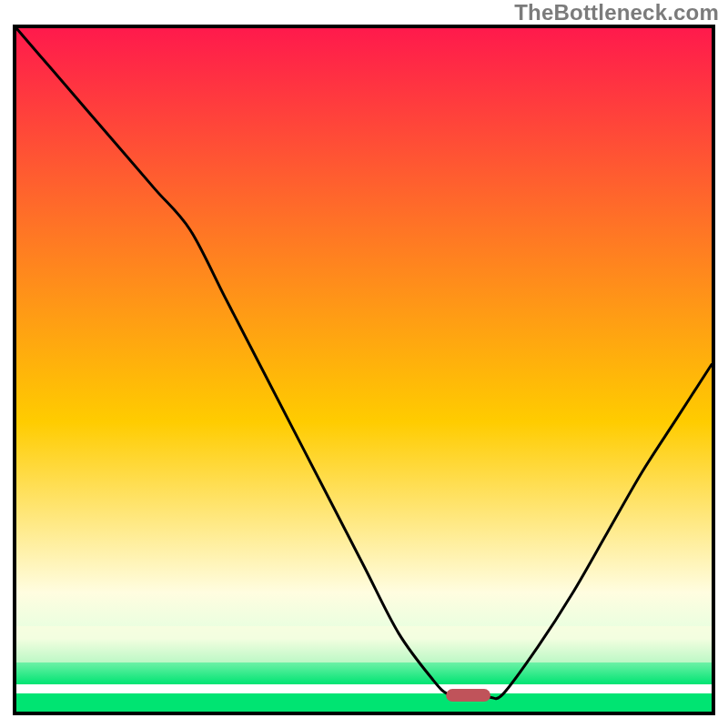 Image resolution: width=728 pixels, height=728 pixels. Describe the element at coordinates (617, 13) in the screenshot. I see `watermark-text: TheBottleneck.com` at that location.